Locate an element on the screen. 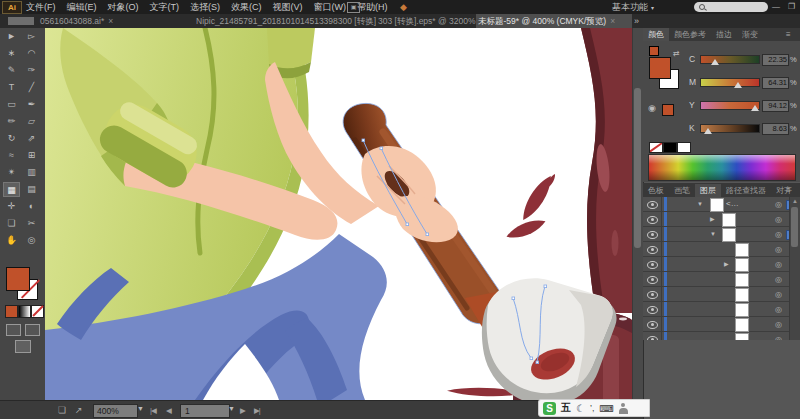 The image size is (800, 419). white-swatch is located at coordinates (684, 148).